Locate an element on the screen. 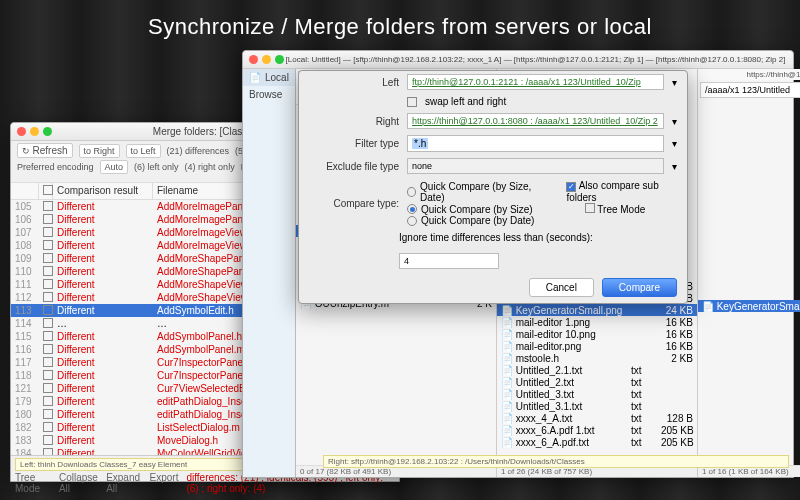  path-input: /aaaa/x1 123/Untitled is located at coordinates (750, 90).